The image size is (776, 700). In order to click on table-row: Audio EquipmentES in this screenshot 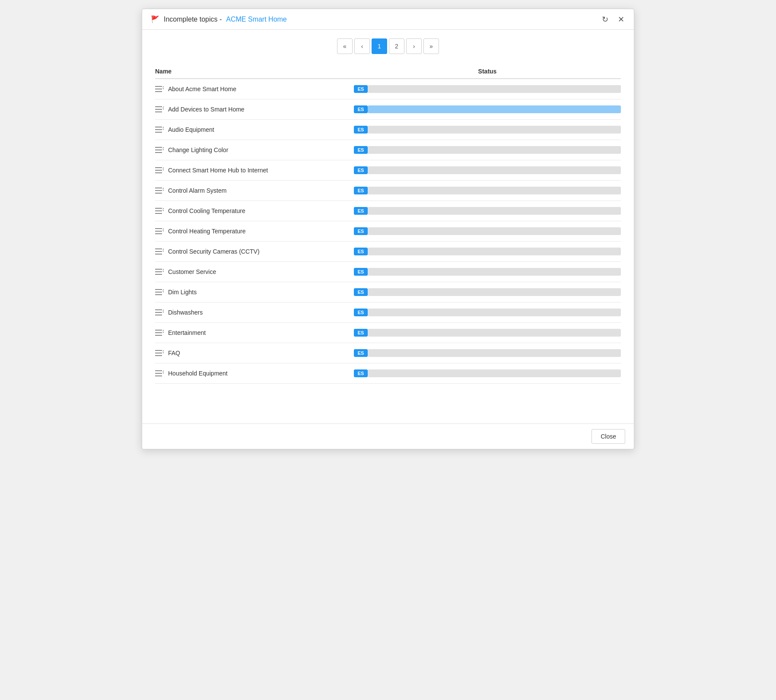, I will do `click(388, 130)`.